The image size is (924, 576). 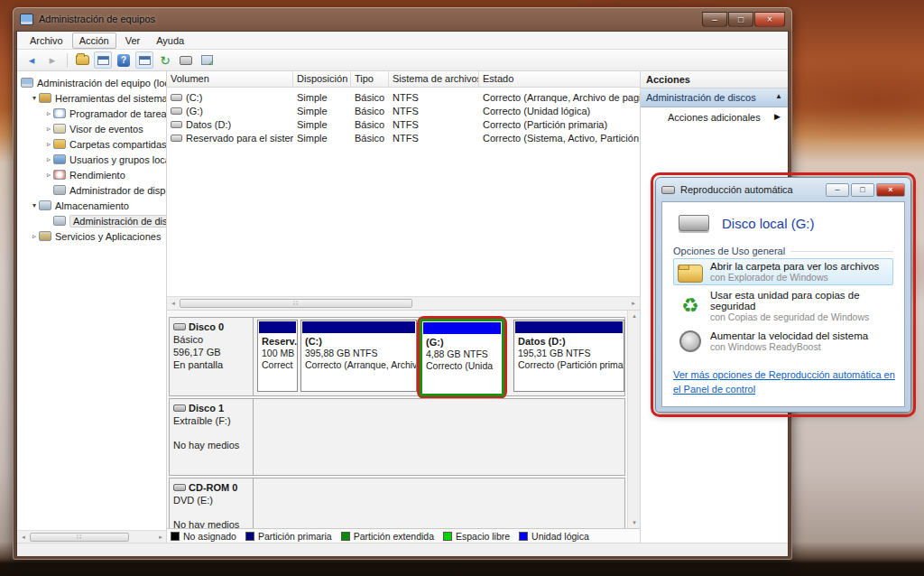 What do you see at coordinates (92, 536) in the screenshot?
I see `tree-horizontal-scrollbar: ◂ ▸` at bounding box center [92, 536].